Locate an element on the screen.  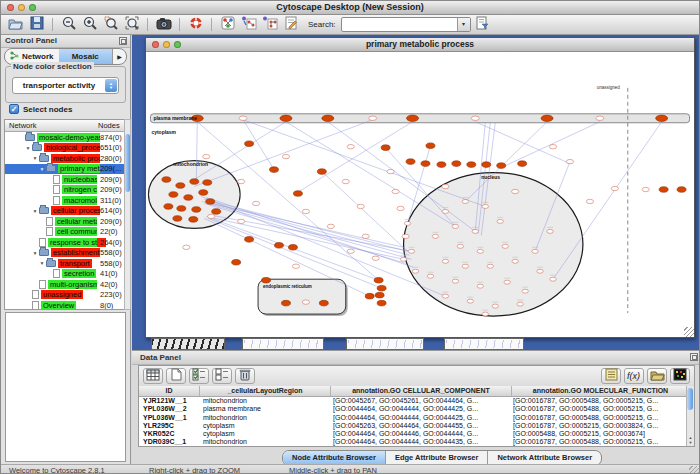
plasma-membrane-region is located at coordinates (420, 118).